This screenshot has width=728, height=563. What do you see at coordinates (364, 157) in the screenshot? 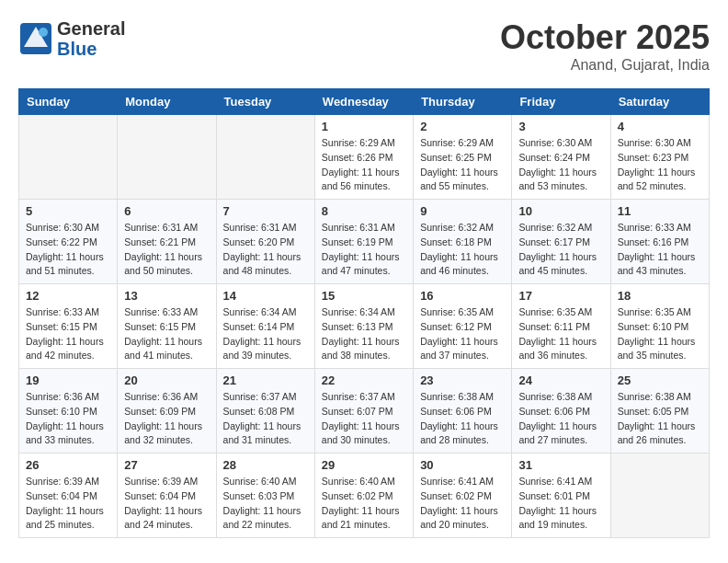
I see `calendar-cell: 1Sunrise: 6:29 AMSunset: 6:26 PMDaylight…` at bounding box center [364, 157].